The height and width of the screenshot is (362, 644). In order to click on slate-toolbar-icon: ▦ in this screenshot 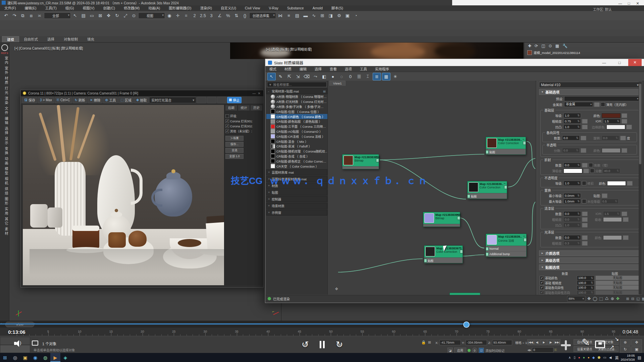, I will do `click(386, 76)`.